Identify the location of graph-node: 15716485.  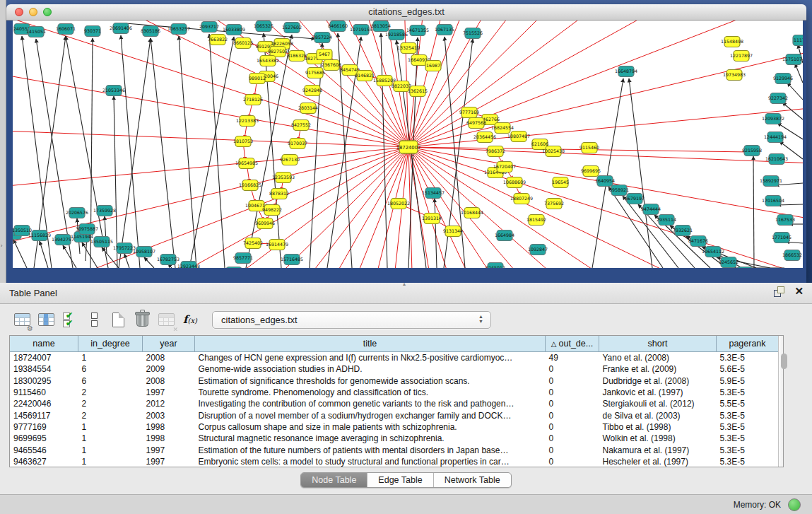
(292, 260).